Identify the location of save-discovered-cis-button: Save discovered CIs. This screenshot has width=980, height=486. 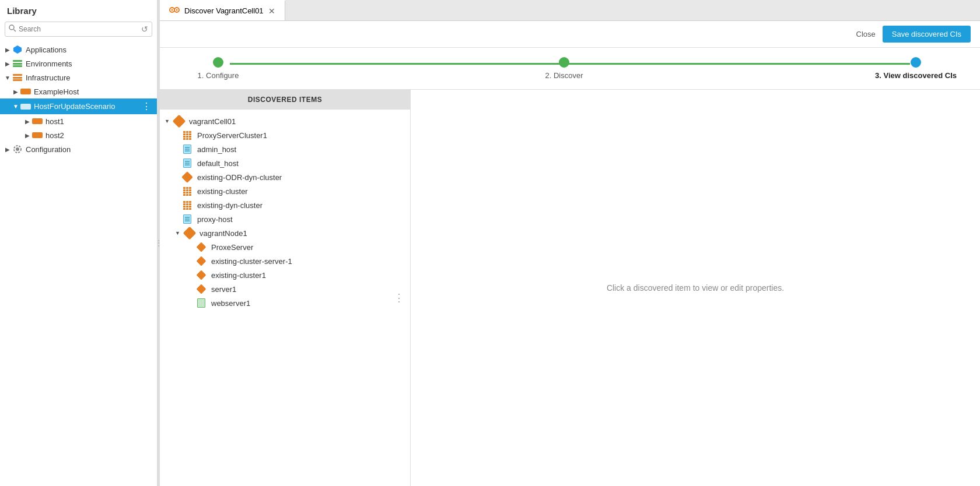
(926, 34).